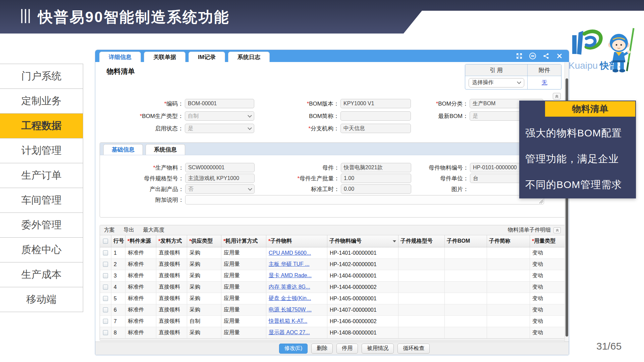 The image size is (644, 362). I want to click on prod-material-input: SCW00000001, so click(220, 168).